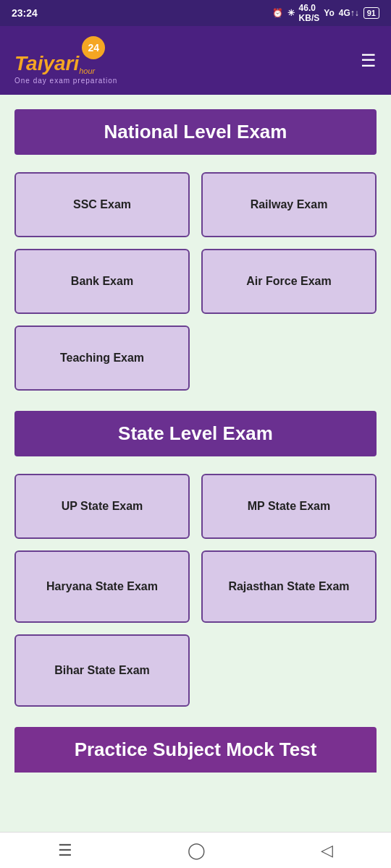  What do you see at coordinates (66, 61) in the screenshot?
I see `logo: Taiyari 24 hour One day exam preparation` at bounding box center [66, 61].